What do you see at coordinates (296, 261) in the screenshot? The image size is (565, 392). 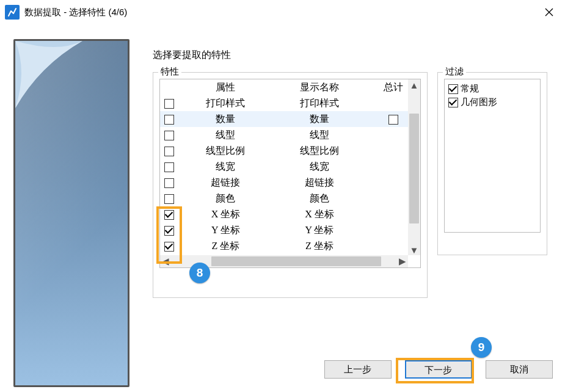 I see `hscroll-thumb` at bounding box center [296, 261].